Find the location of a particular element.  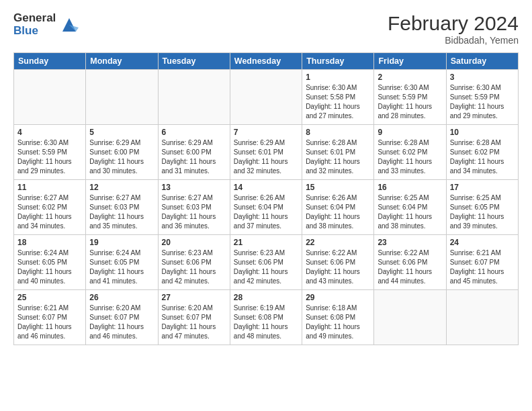

day-number: 4 is located at coordinates (50, 132).